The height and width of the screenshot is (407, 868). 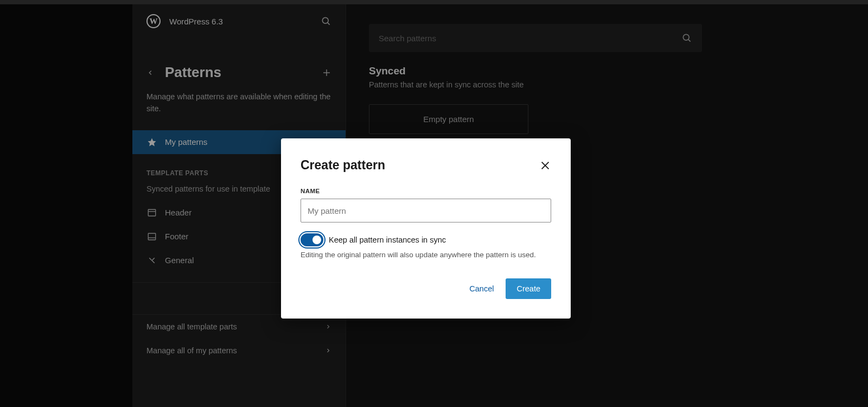 I want to click on sidebar-item-label: Footer, so click(x=177, y=237).